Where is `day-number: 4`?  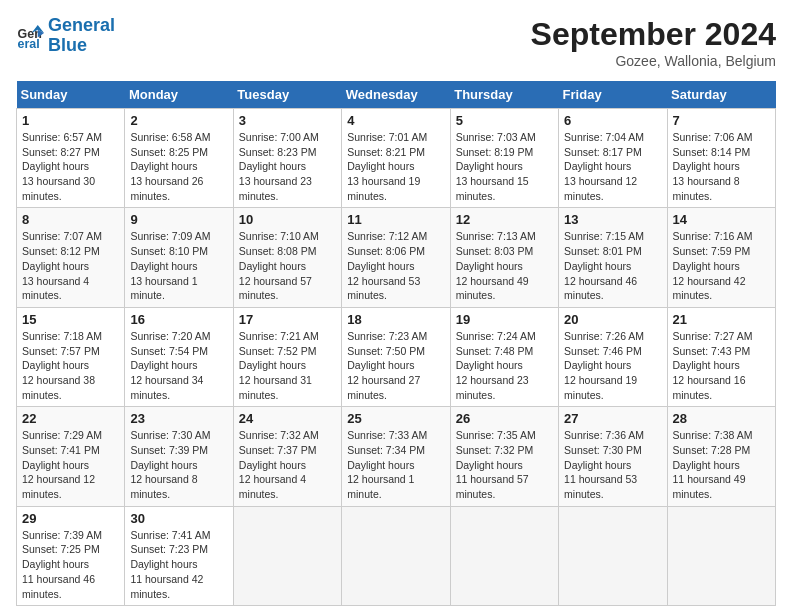
day-number: 4 is located at coordinates (396, 120).